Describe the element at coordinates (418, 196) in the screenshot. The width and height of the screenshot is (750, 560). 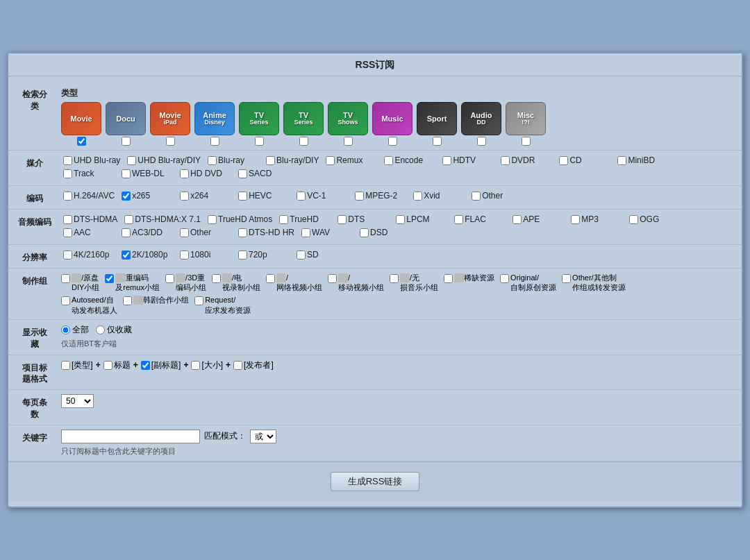
I see `codec-checkbox-xvid` at that location.